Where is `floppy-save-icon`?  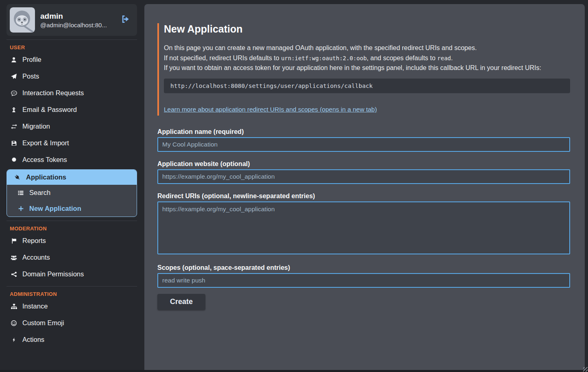 floppy-save-icon is located at coordinates (14, 143).